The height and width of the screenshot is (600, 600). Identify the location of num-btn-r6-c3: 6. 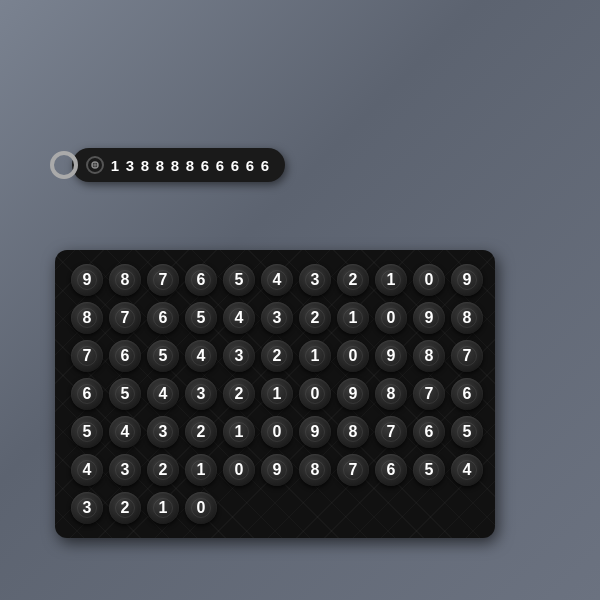
(391, 470).